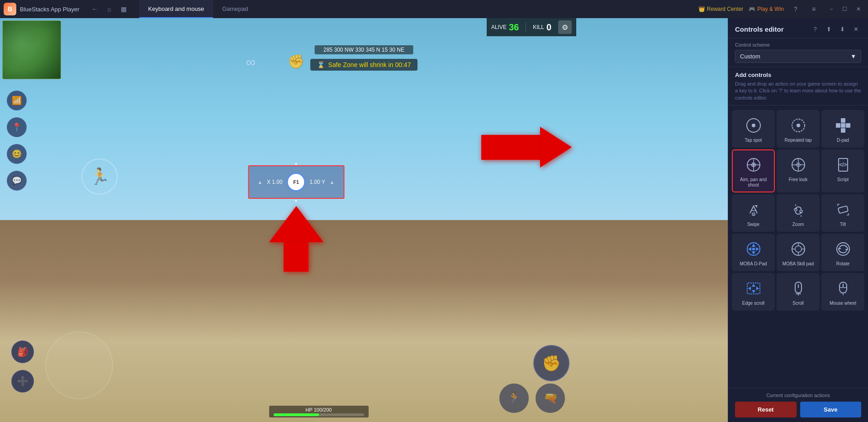  What do you see at coordinates (843, 292) in the screenshot?
I see `control-mouse-wheel: Mouse wheel` at bounding box center [843, 292].